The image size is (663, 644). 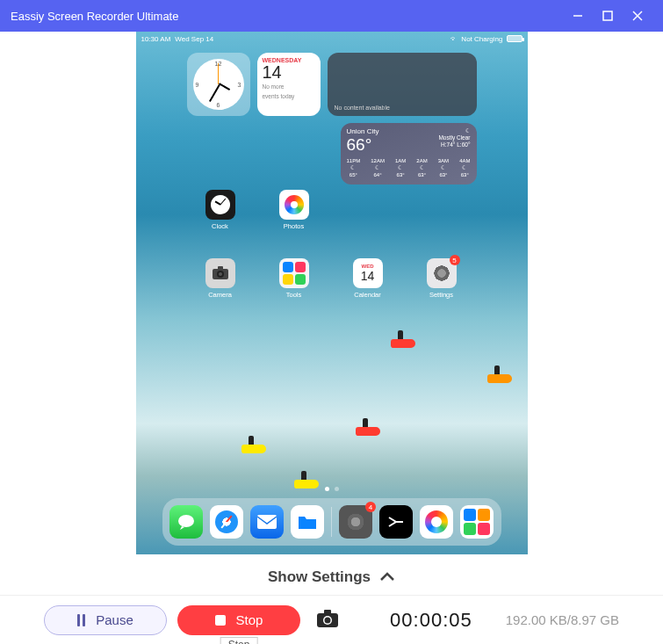 I want to click on weather-hours: 11PM☾65° 12AM☾64° 1AM☾63° 2AM☾63° 3AM☾63…, so click(x=409, y=168).